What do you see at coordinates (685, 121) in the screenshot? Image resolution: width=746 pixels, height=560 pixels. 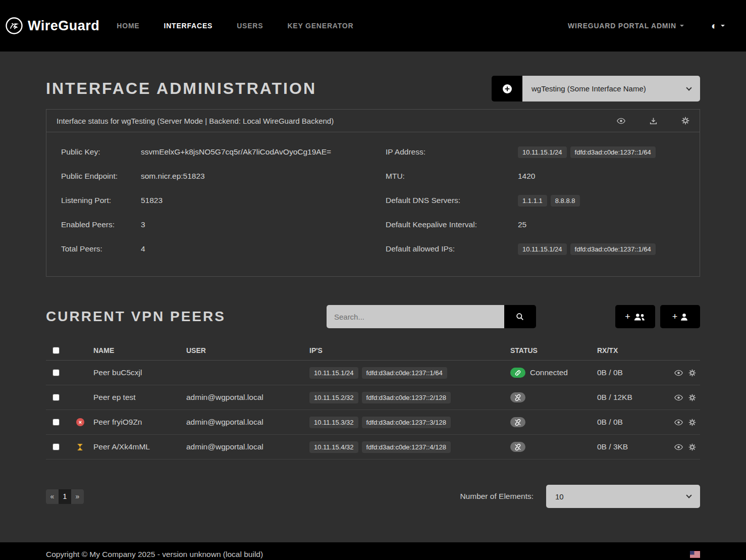 I see `edit-interface-button` at bounding box center [685, 121].